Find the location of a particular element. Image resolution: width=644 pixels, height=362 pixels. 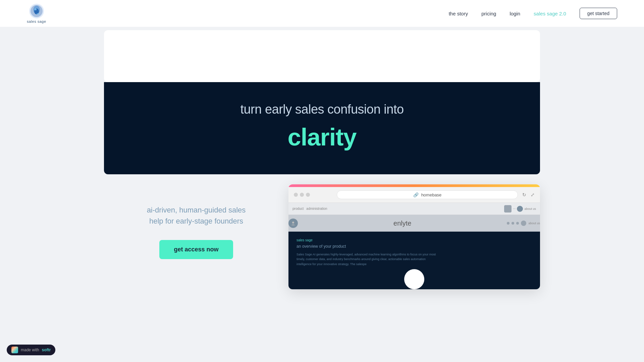

inner-dark-section: sales sage an overview of your product S… is located at coordinates (414, 252).